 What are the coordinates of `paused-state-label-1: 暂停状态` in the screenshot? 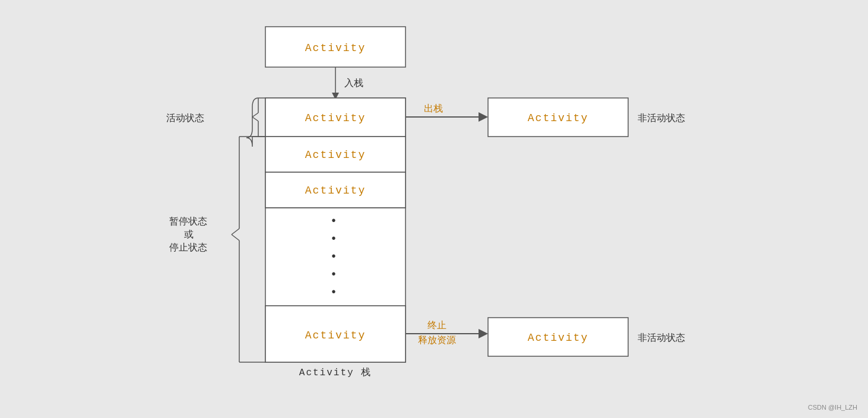 It's located at (188, 222).